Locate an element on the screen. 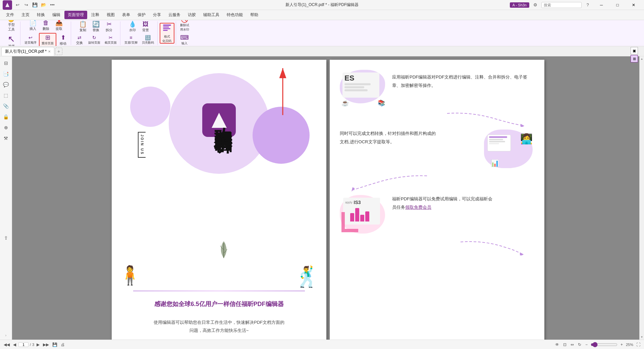 The height and width of the screenshot is (349, 644). toolbar-more: ••• is located at coordinates (52, 5).